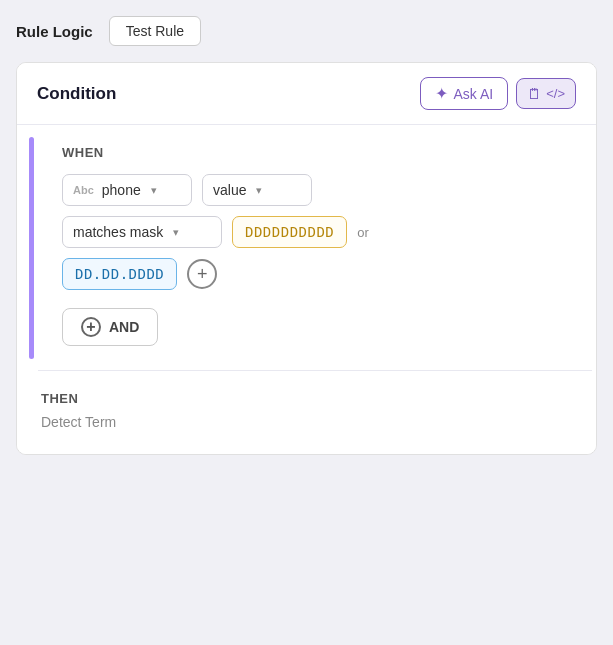 The height and width of the screenshot is (645, 613). Describe the element at coordinates (54, 32) in the screenshot. I see `page-title: Rule Logic` at that location.